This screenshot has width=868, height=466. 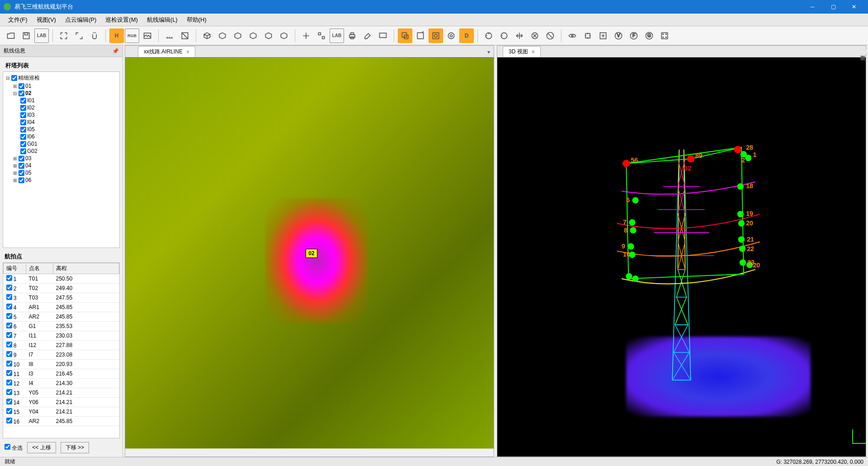 What do you see at coordinates (61, 384) in the screenshot?
I see `table-row: 12 I4 214.30` at bounding box center [61, 384].